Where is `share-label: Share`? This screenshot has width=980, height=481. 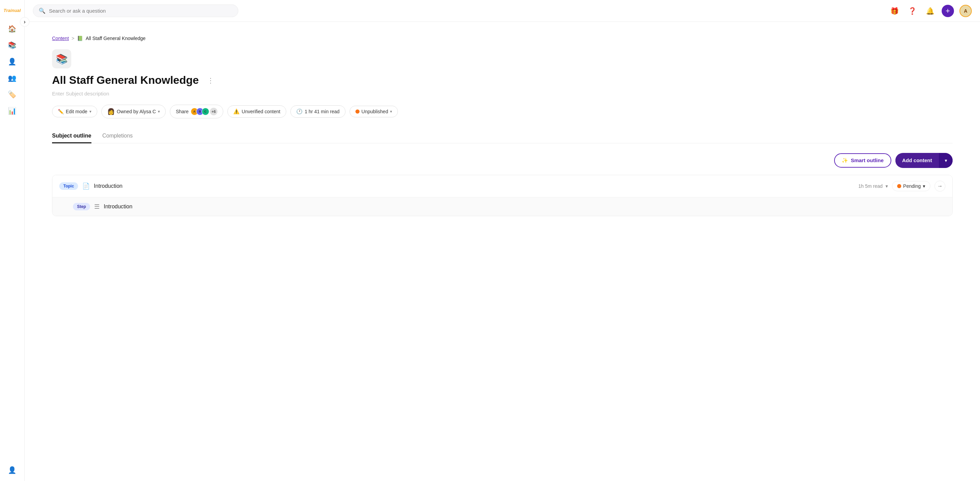
share-label: Share is located at coordinates (182, 112).